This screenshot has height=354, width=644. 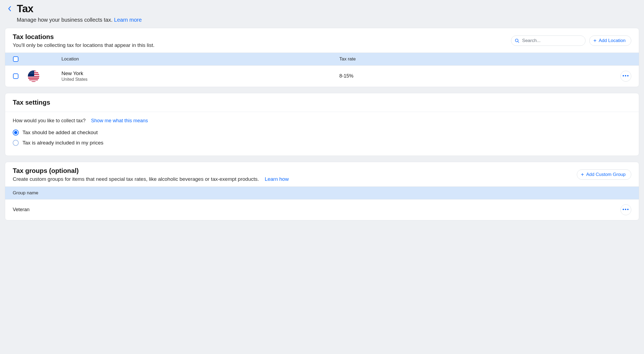 What do you see at coordinates (136, 179) in the screenshot?
I see `tax-groups-subtitle: Create custom groups for items that need…` at bounding box center [136, 179].